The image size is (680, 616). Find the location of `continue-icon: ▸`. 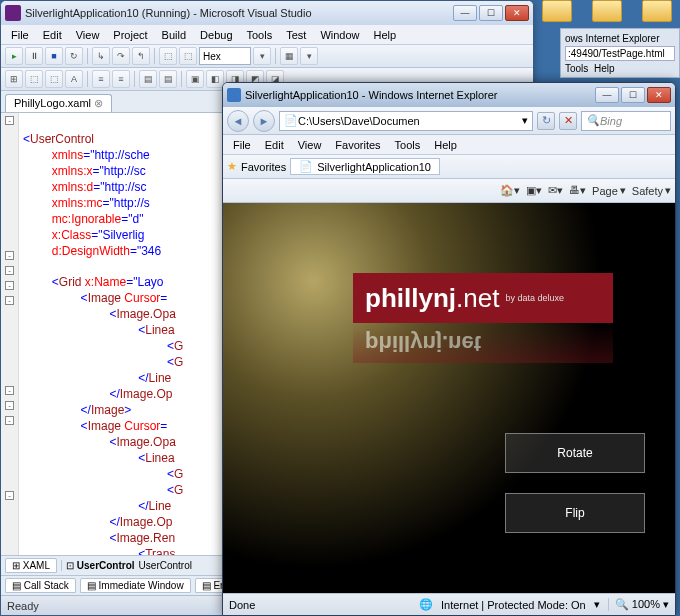

continue-icon: ▸ is located at coordinates (14, 56).